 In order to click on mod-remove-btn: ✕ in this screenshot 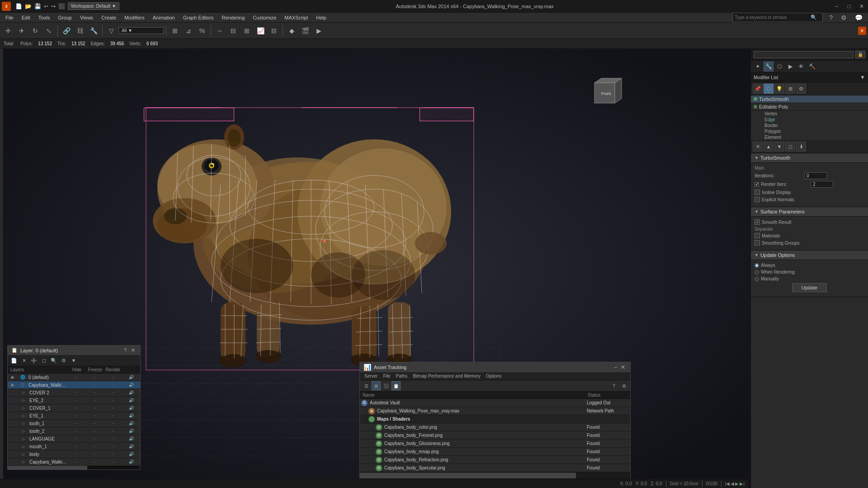, I will do `click(758, 147)`.